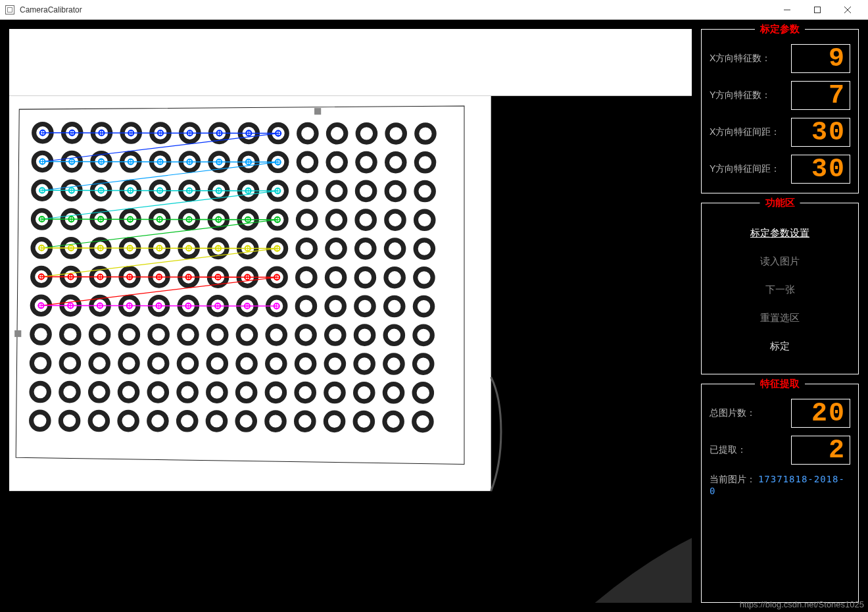 The width and height of the screenshot is (868, 612). Describe the element at coordinates (821, 95) in the screenshot. I see `param-value-y-count: 7` at that location.